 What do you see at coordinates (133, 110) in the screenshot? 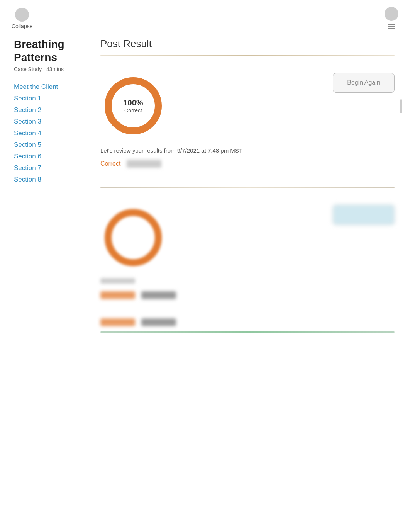
I see `donut-correct-1: Correct` at bounding box center [133, 110].